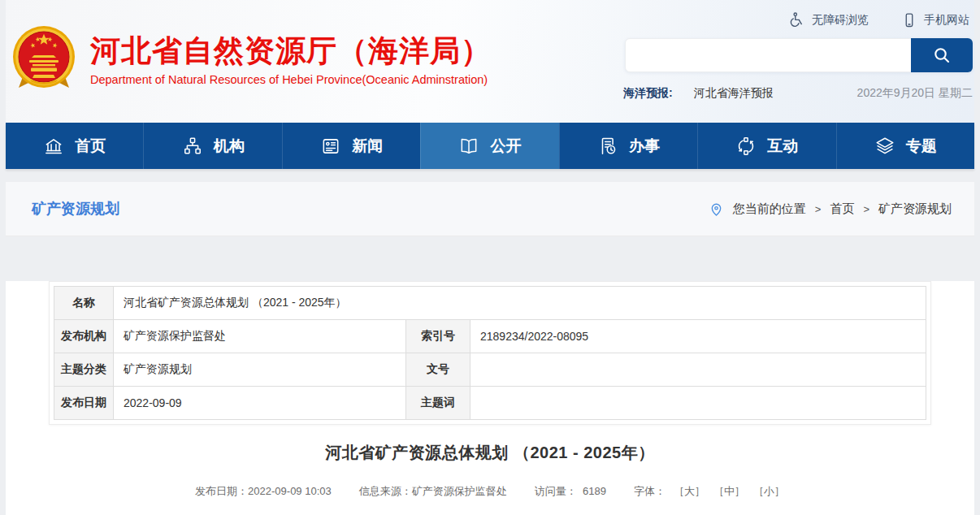 Image resolution: width=980 pixels, height=515 pixels. Describe the element at coordinates (947, 20) in the screenshot. I see `mobile-site-label: 手机网站` at that location.